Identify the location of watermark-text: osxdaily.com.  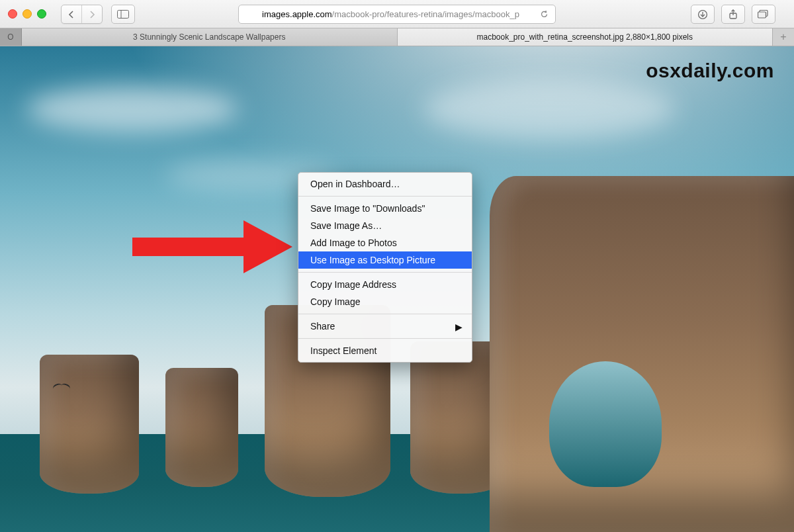
(710, 71).